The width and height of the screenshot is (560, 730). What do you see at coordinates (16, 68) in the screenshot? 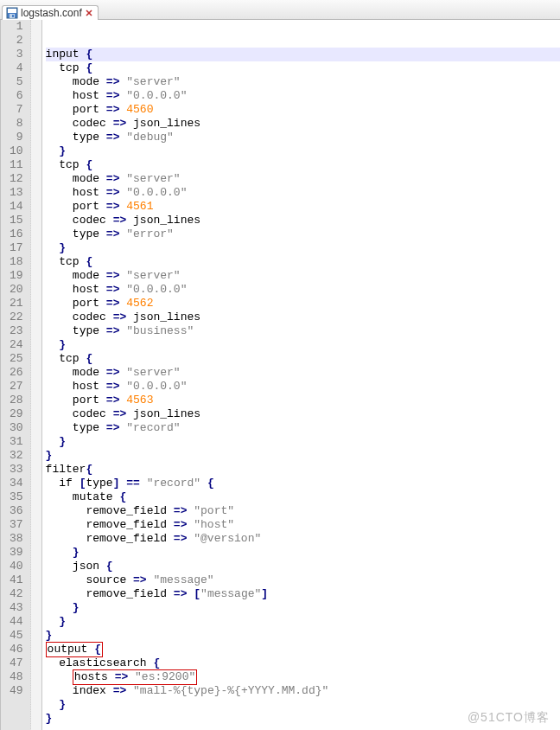
I see `line-number: 4` at bounding box center [16, 68].